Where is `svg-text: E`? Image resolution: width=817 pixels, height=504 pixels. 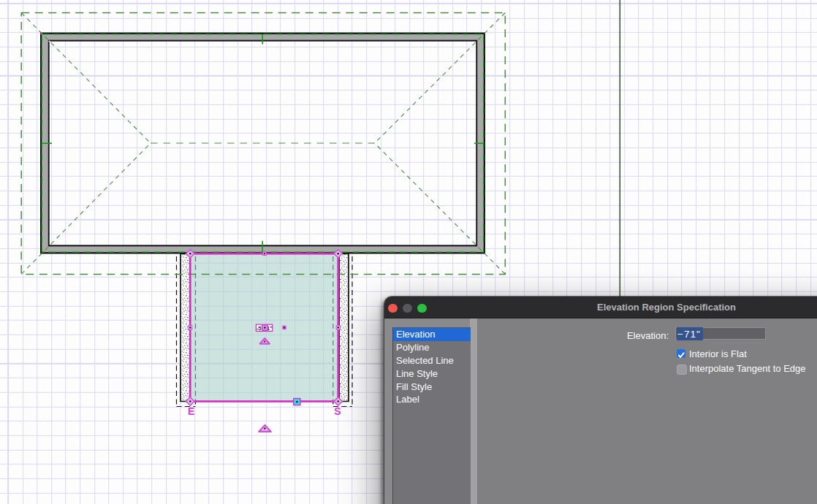
svg-text: E is located at coordinates (191, 411).